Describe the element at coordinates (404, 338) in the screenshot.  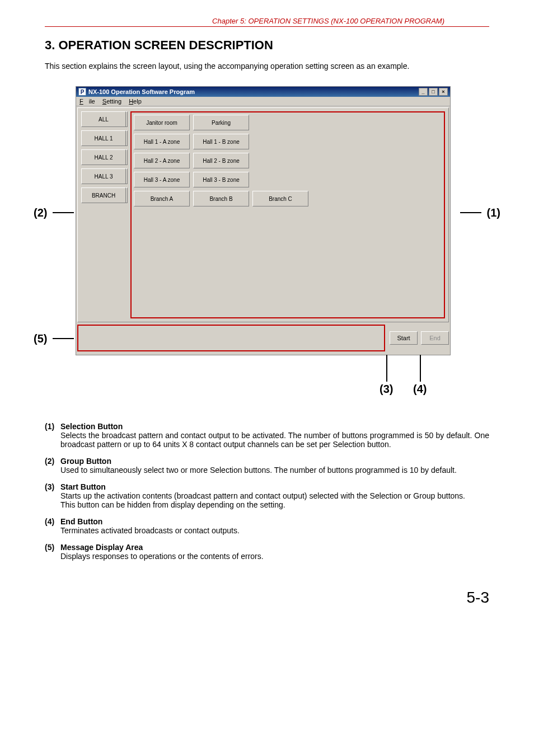
I see `start-button: Start` at that location.